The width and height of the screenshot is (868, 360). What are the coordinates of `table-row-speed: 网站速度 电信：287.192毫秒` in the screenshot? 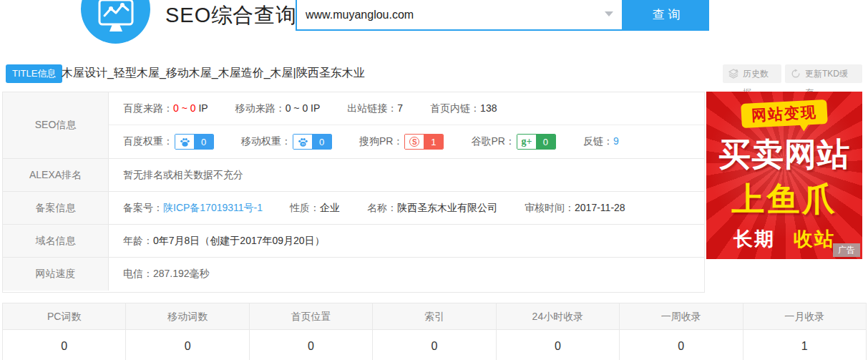 It's located at (353, 274).